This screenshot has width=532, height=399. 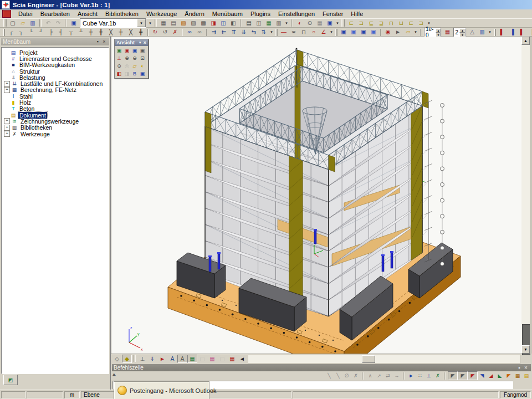 What do you see at coordinates (525, 349) in the screenshot?
I see `scroll-down-icon: ▼` at bounding box center [525, 349].